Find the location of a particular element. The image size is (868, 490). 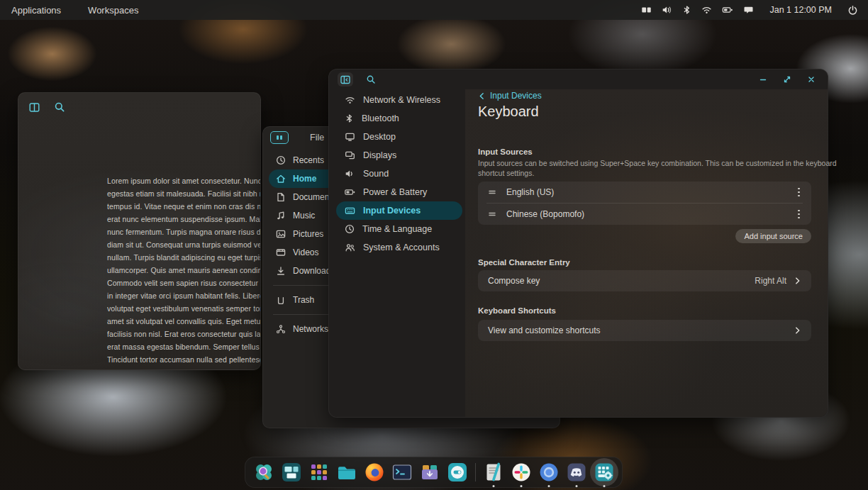

files-sidebar-label: Home is located at coordinates (305, 179).